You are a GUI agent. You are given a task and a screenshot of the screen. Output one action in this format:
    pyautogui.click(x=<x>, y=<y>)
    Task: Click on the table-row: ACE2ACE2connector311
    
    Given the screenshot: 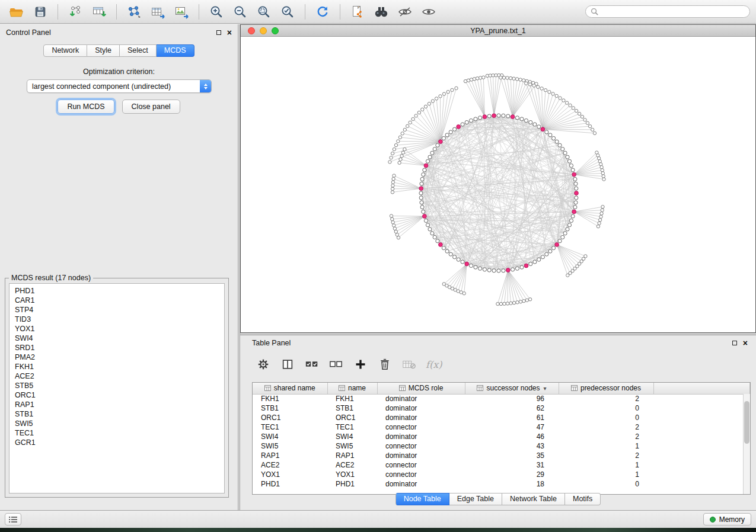 What is the action you would take?
    pyautogui.click(x=502, y=465)
    